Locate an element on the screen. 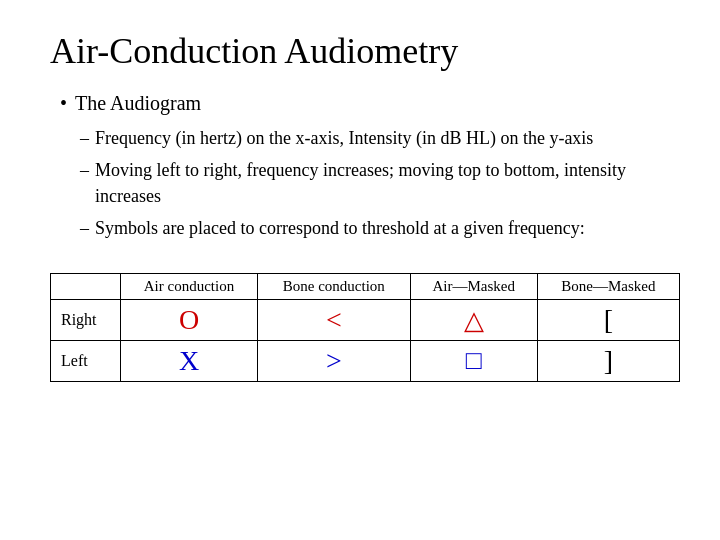 Image resolution: width=720 pixels, height=540 pixels. col-header-air-conduction: Air conduction is located at coordinates (188, 287).